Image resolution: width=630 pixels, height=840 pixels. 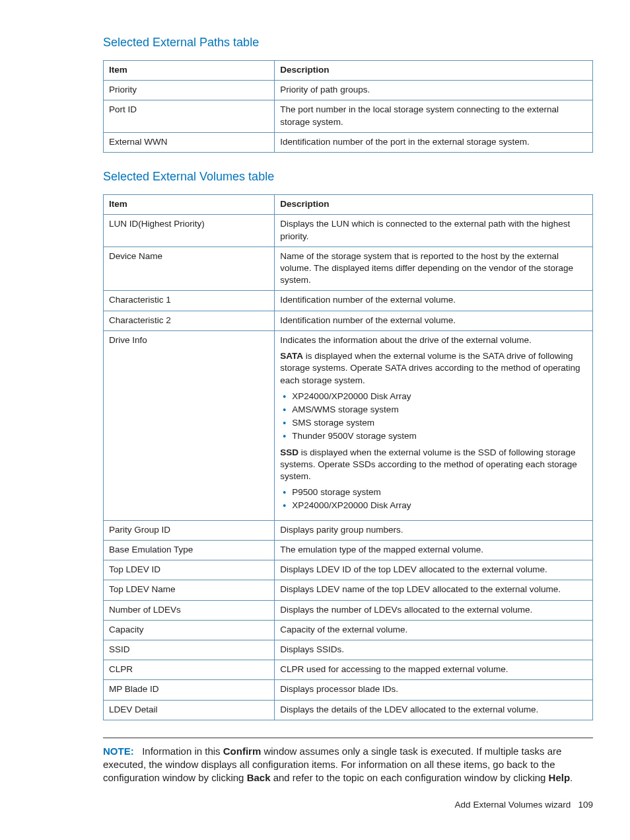 What do you see at coordinates (189, 570) in the screenshot?
I see `cell-item: Top LDEV ID` at bounding box center [189, 570].